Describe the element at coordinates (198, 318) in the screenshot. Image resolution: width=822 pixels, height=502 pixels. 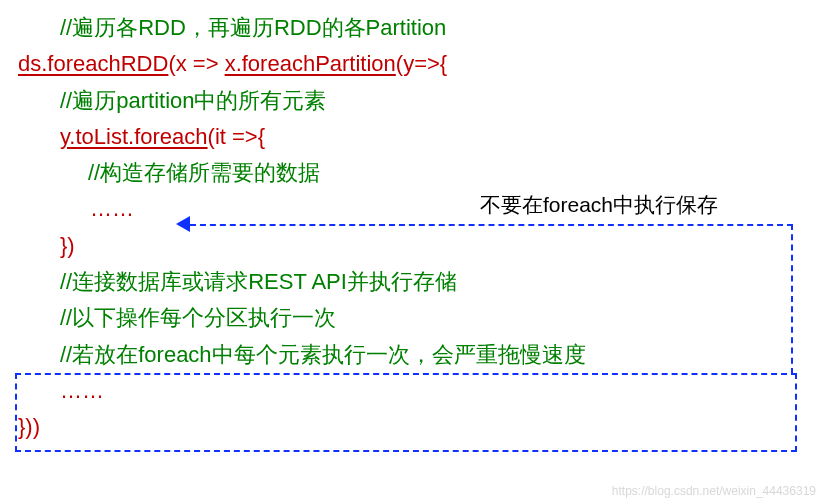
I see `comment-text: //以下操作每个分区执行一次` at that location.